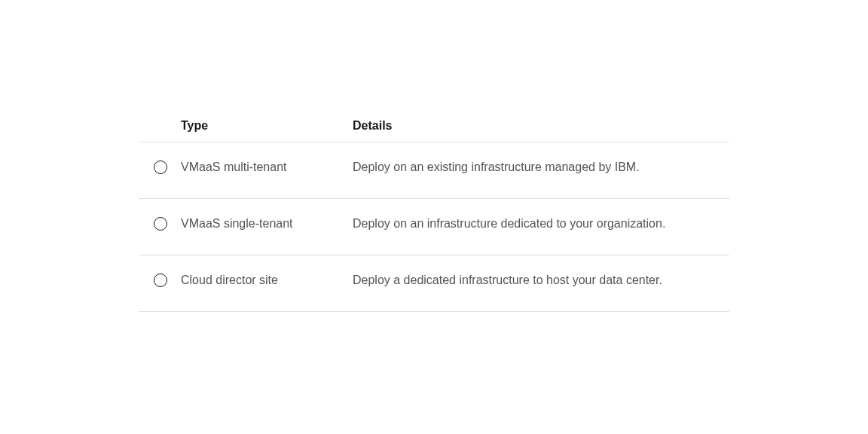 The width and height of the screenshot is (868, 434). I want to click on header-details: Details, so click(541, 126).